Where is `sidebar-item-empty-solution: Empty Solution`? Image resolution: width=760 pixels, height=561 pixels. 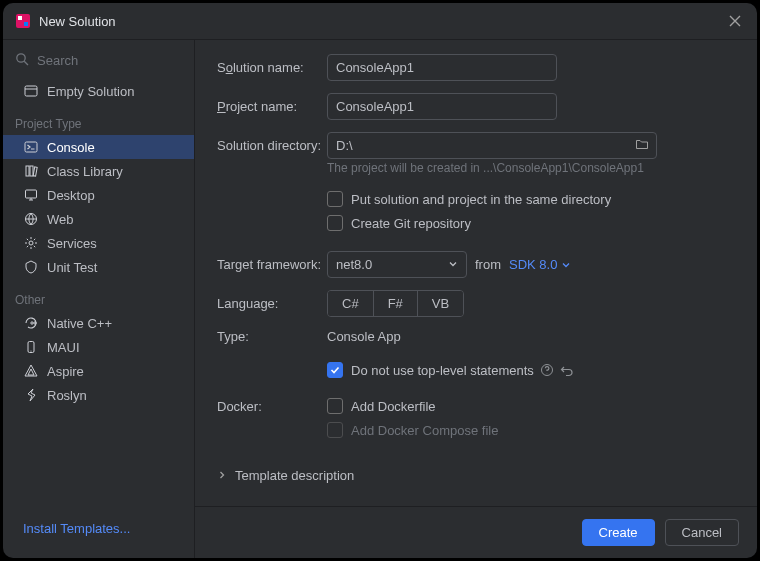 sidebar-item-empty-solution: Empty Solution is located at coordinates (98, 91).